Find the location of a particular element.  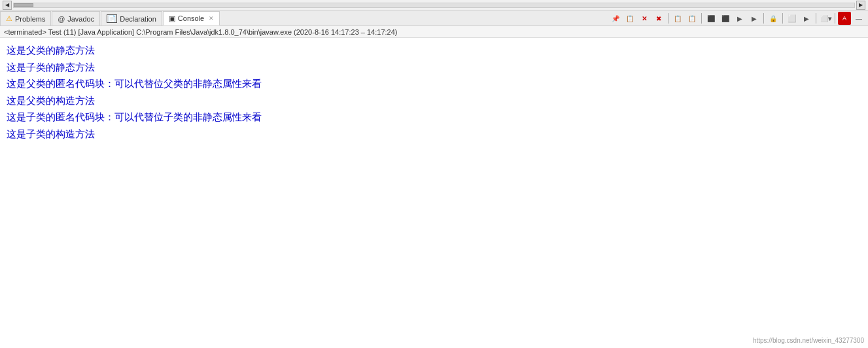

toolbar-sep3 is located at coordinates (764, 18).